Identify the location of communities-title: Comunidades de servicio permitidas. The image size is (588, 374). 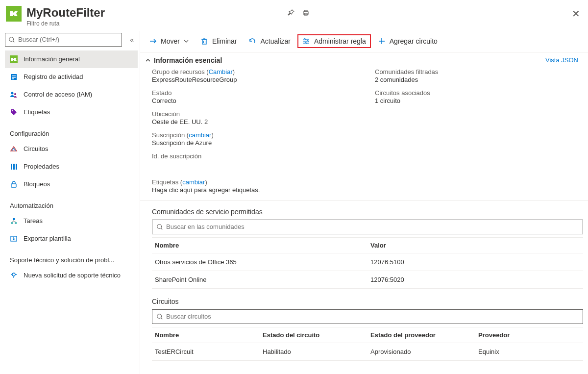
(368, 212).